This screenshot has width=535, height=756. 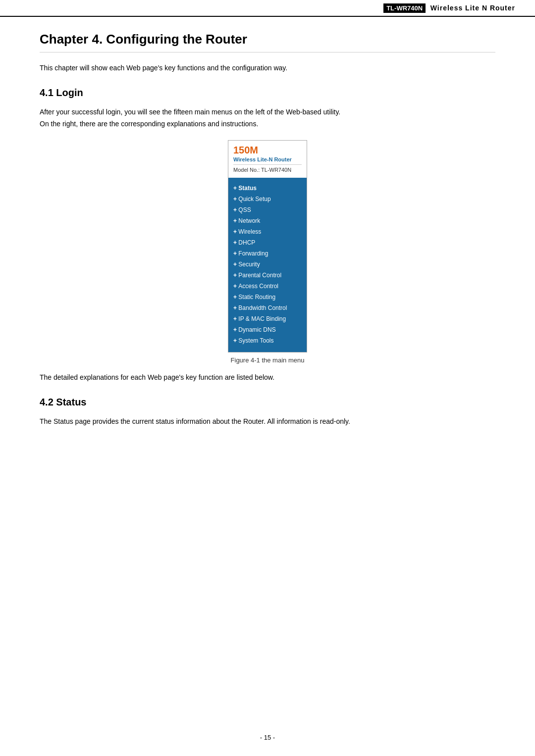 What do you see at coordinates (268, 159) in the screenshot?
I see `router-menu-header: 150M Wireless Lite-N Router Model No.: T…` at bounding box center [268, 159].